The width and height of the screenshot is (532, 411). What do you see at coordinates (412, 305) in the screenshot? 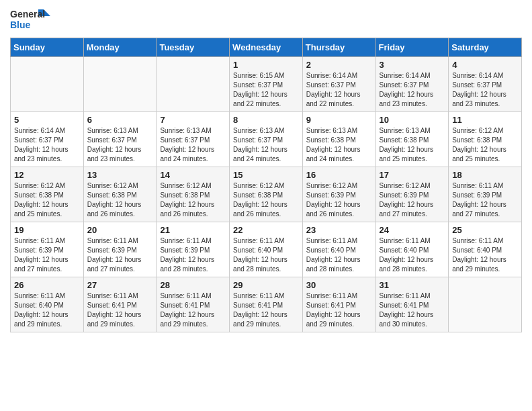
I see `calendar-cell: 31Sunrise: 6:11 AM Sunset: 6:41 PM Dayli…` at bounding box center [412, 305].